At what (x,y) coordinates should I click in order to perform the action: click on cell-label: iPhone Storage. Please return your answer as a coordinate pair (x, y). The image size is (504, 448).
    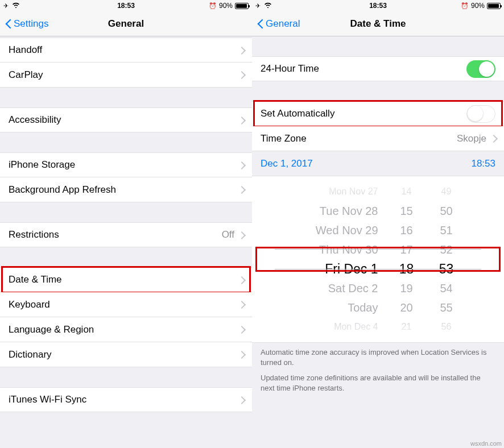
    Looking at the image, I should click on (124, 165).